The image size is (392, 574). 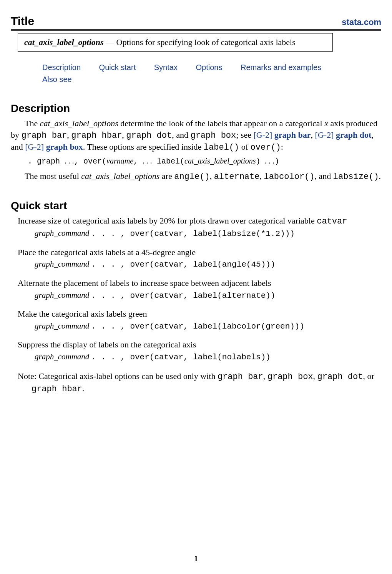 What do you see at coordinates (289, 177) in the screenshot?
I see `fn-labcolor: labcolor()` at bounding box center [289, 177].